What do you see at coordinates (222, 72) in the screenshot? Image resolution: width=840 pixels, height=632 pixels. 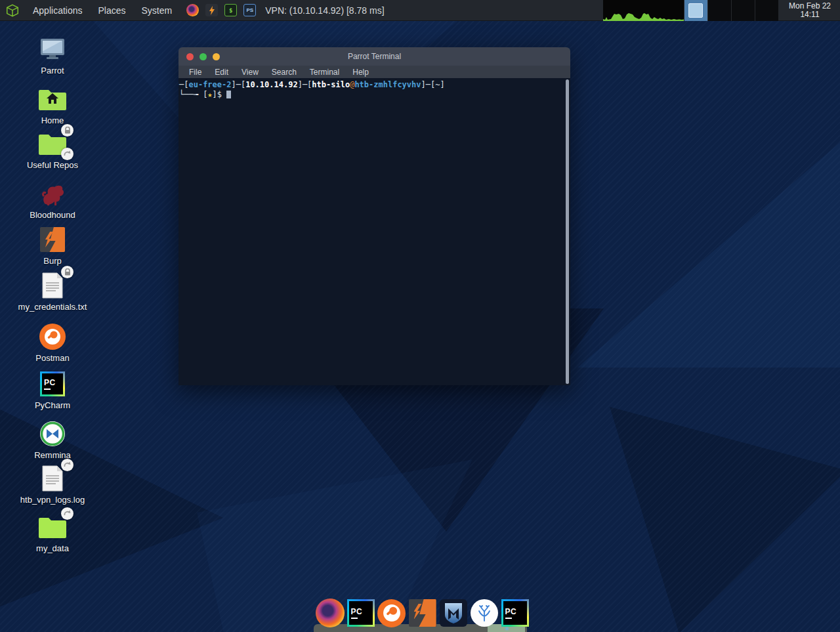 I see `menu-edit: Edit` at bounding box center [222, 72].